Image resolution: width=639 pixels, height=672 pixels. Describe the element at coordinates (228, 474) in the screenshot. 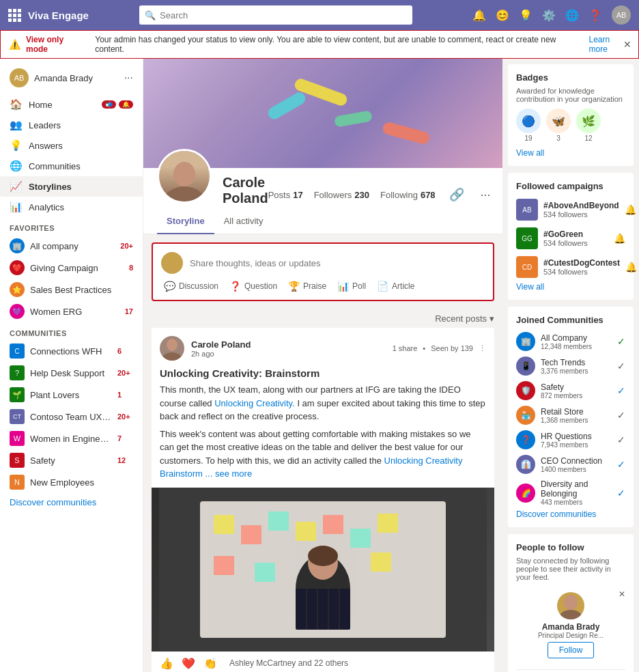

I see `post-body-see-more: ... see more` at that location.